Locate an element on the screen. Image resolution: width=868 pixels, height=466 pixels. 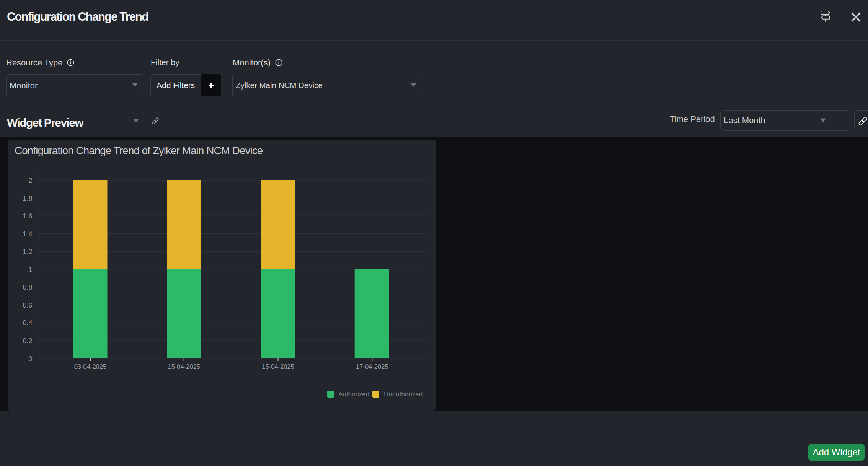
svg-text: 1.6 is located at coordinates (28, 216).